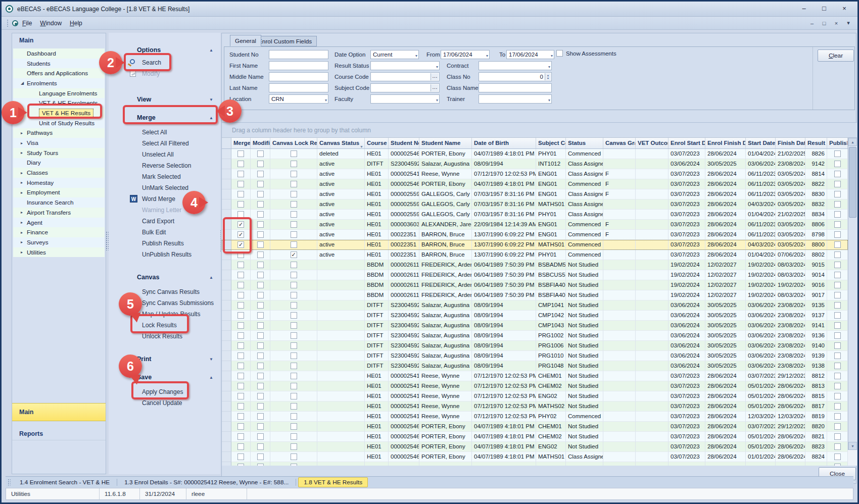 This screenshot has height=504, width=859. Describe the element at coordinates (853, 182) in the screenshot. I see `scrollbar-thumb` at that location.